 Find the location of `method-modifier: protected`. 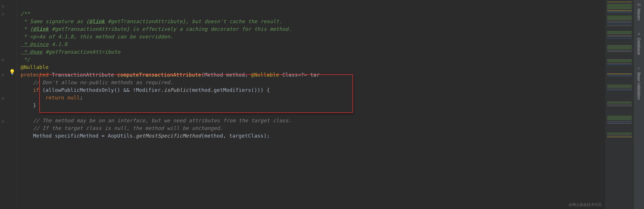

method-modifier: protected is located at coordinates (36, 75).